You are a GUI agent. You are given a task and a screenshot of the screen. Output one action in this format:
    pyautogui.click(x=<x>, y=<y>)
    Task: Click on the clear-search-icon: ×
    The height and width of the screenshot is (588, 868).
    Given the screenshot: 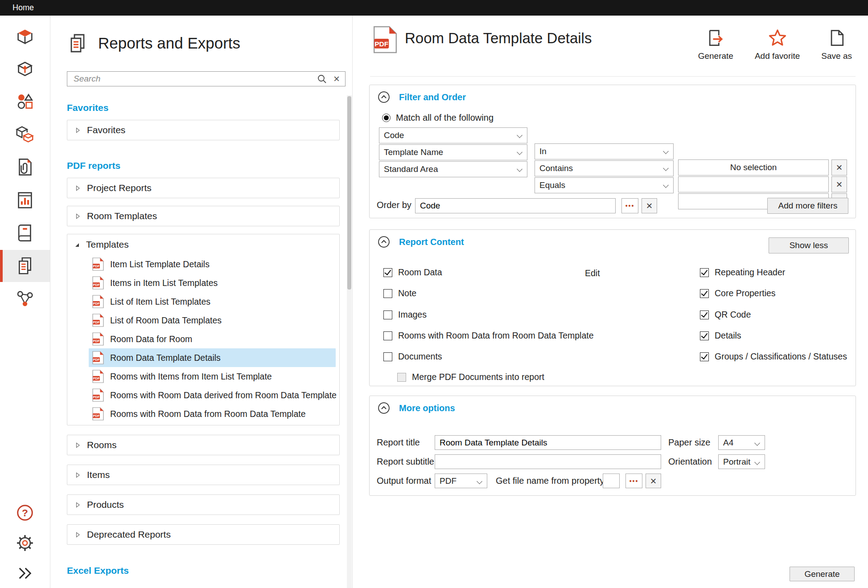 What is the action you would take?
    pyautogui.click(x=337, y=79)
    